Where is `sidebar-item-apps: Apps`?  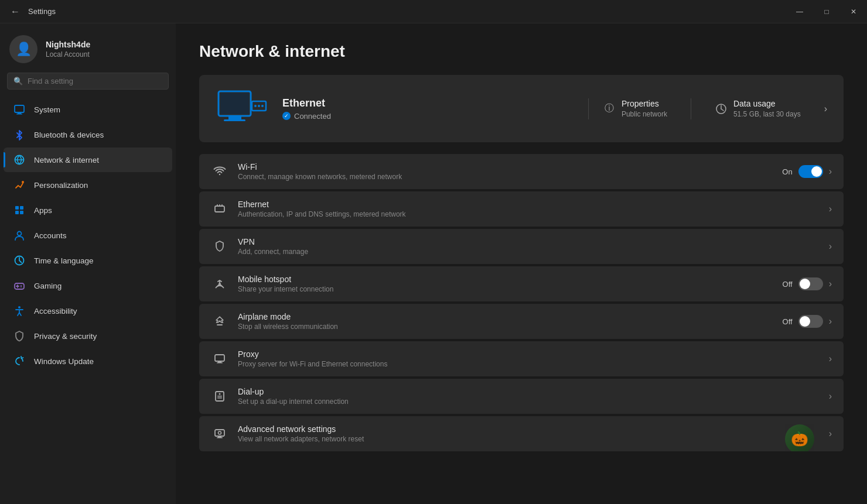 sidebar-item-apps: Apps is located at coordinates (88, 210).